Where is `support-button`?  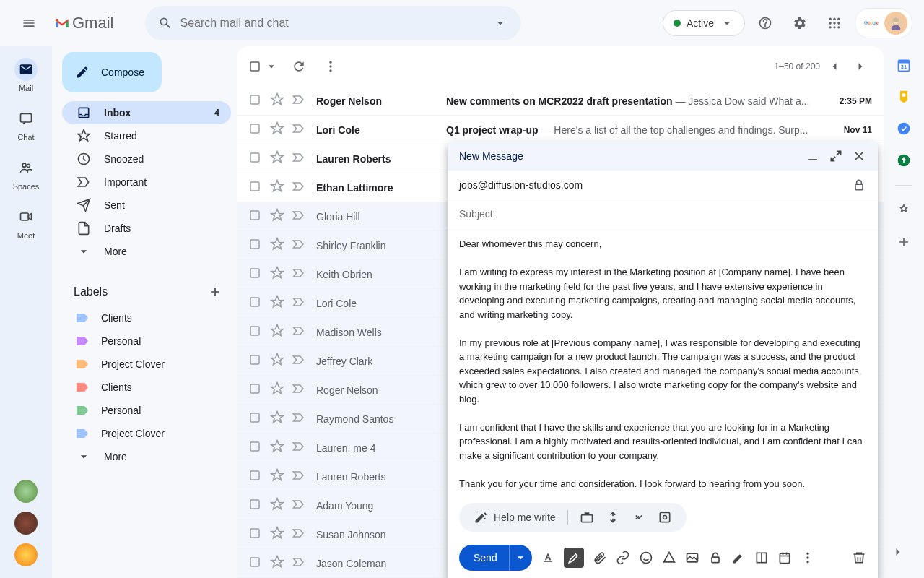 support-button is located at coordinates (765, 23).